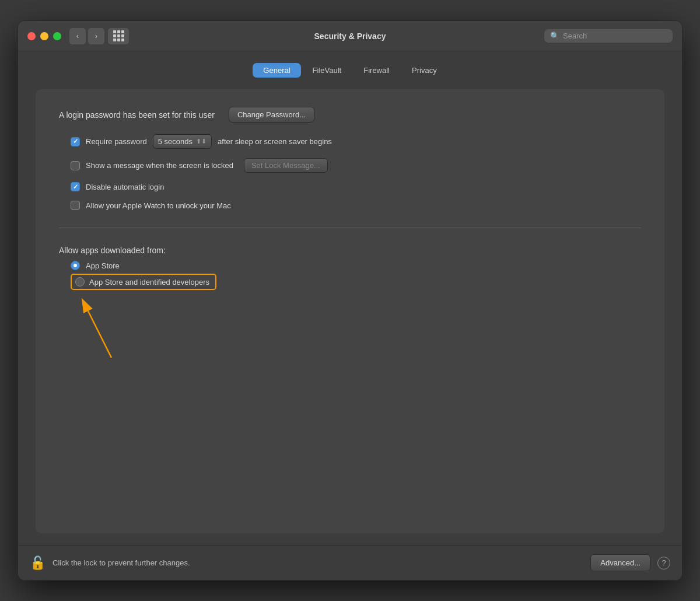  I want to click on section-divider, so click(350, 228).